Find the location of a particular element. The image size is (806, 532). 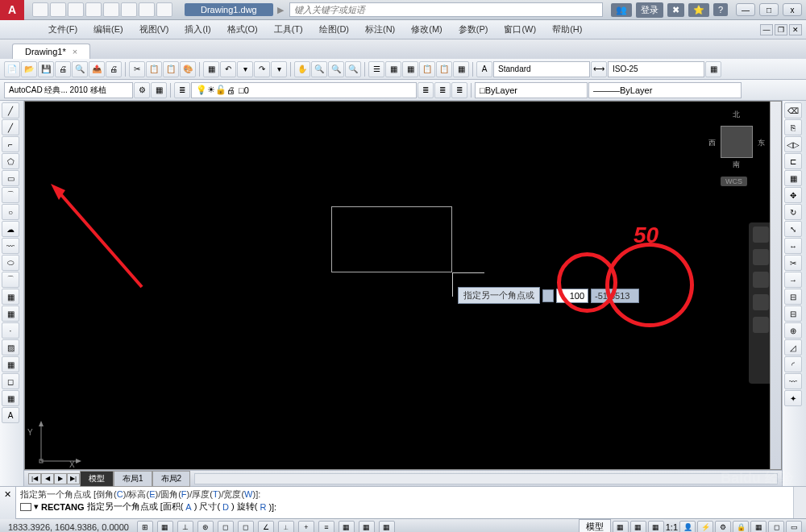

mirror-tool: ◁▷ is located at coordinates (793, 144).